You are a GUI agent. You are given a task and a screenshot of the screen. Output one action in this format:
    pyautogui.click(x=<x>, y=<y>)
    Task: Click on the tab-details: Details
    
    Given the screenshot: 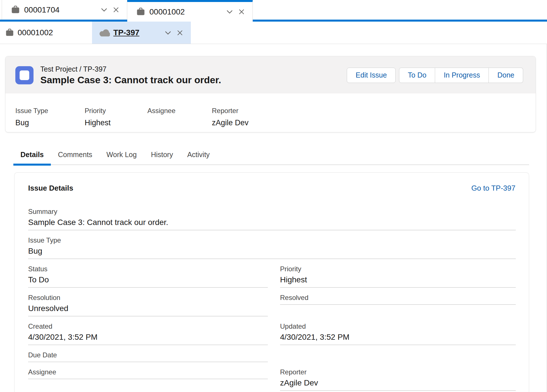 What is the action you would take?
    pyautogui.click(x=32, y=158)
    